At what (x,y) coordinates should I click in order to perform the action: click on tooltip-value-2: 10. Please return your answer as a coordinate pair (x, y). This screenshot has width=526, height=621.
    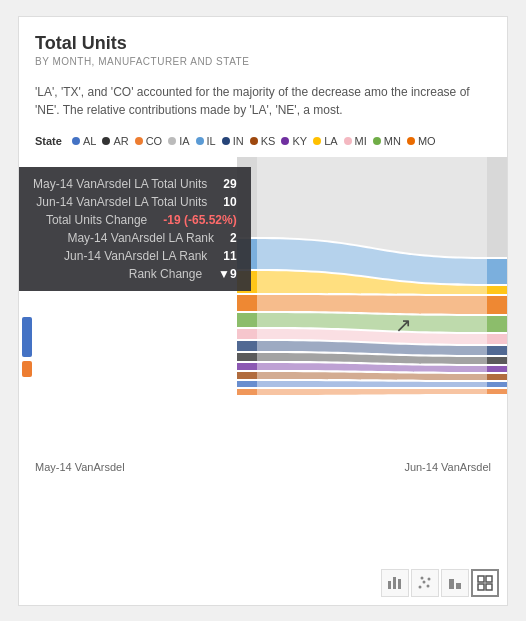
    Looking at the image, I should click on (230, 202).